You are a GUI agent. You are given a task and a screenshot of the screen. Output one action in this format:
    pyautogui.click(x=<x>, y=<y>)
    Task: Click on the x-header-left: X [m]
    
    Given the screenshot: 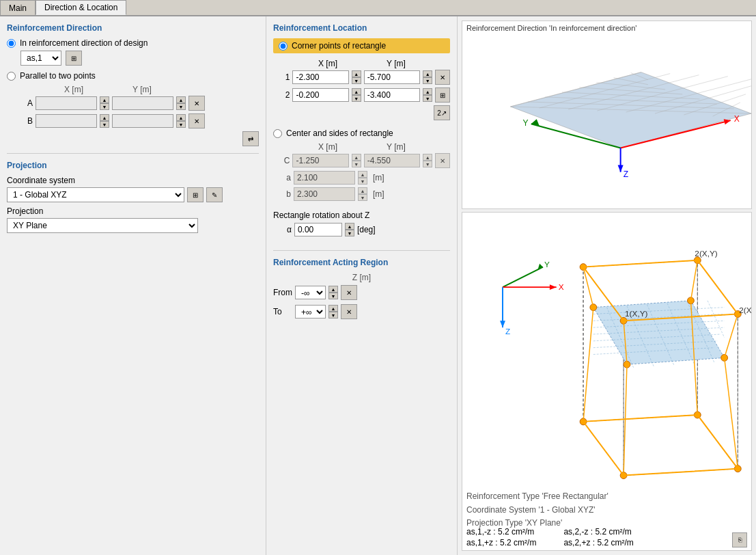 What is the action you would take?
    pyautogui.click(x=74, y=90)
    